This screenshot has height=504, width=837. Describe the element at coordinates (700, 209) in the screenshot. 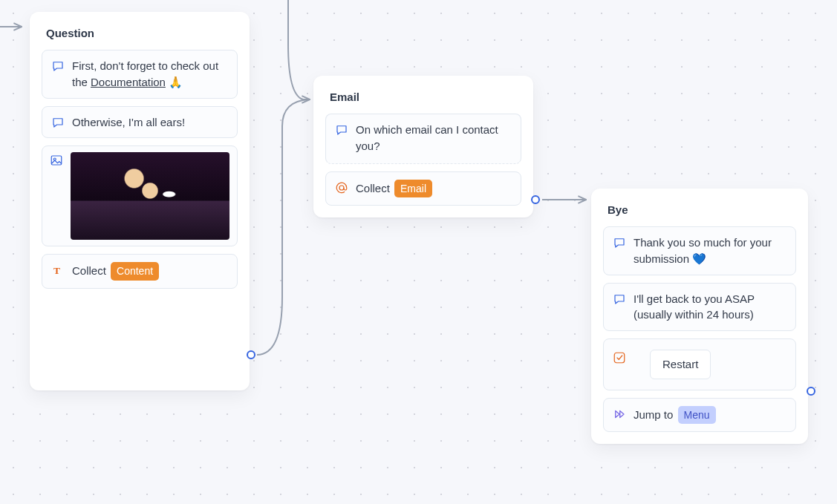

I see `node-title: Bye` at that location.